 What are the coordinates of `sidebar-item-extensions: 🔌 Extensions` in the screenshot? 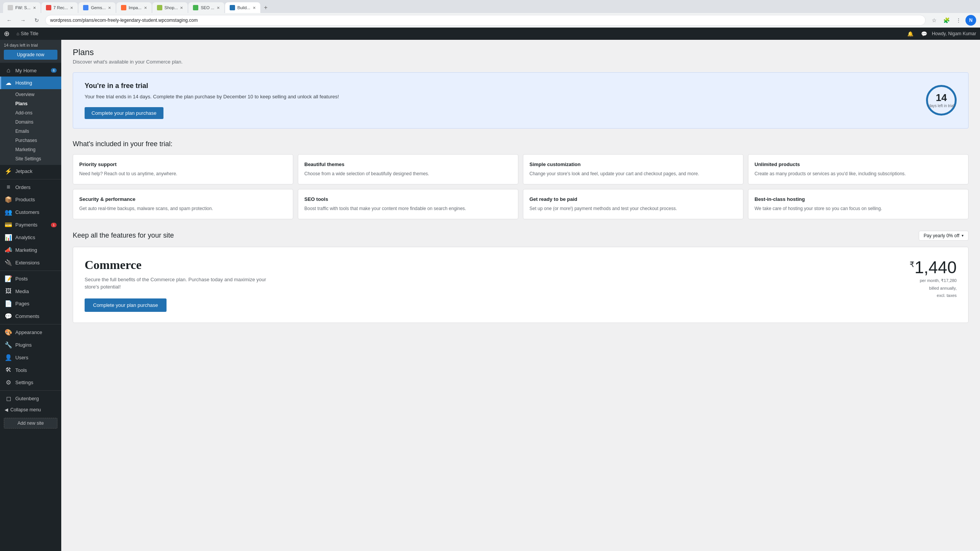 It's located at (31, 262).